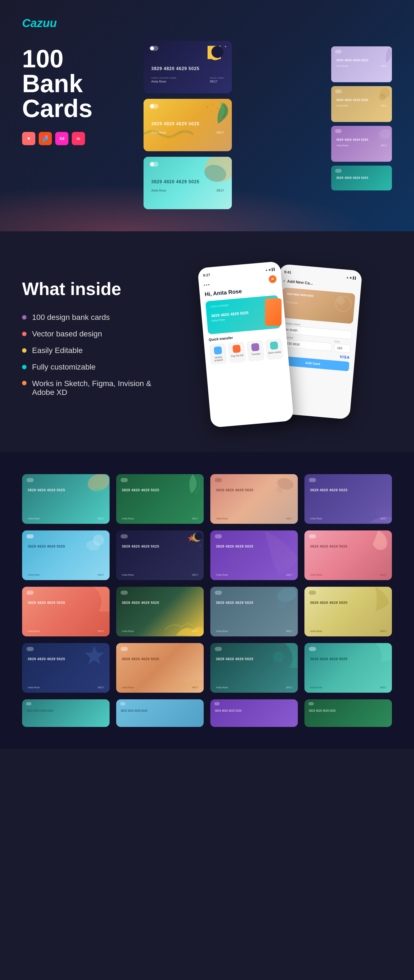 The image size is (414, 980). Describe the element at coordinates (188, 67) in the screenshot. I see `preview-card-1: ✦ 3829 4820 4629 5025 CARD HOLDER NAME A…` at that location.